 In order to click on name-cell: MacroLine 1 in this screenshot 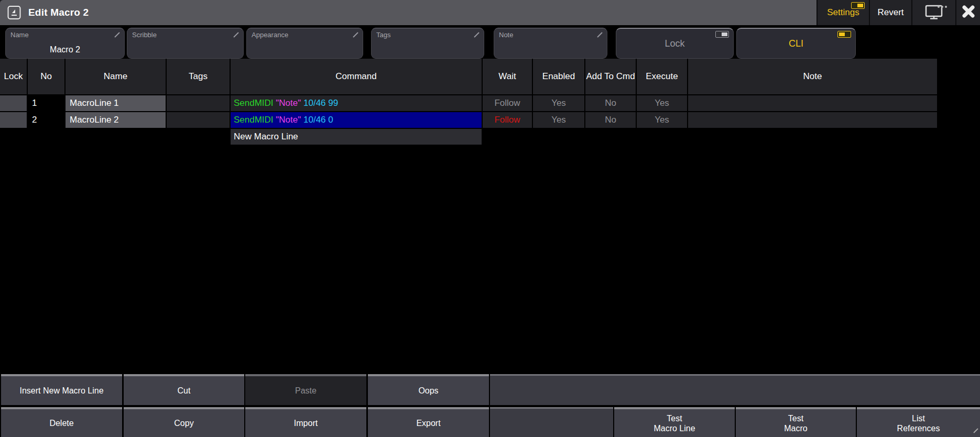, I will do `click(115, 103)`.